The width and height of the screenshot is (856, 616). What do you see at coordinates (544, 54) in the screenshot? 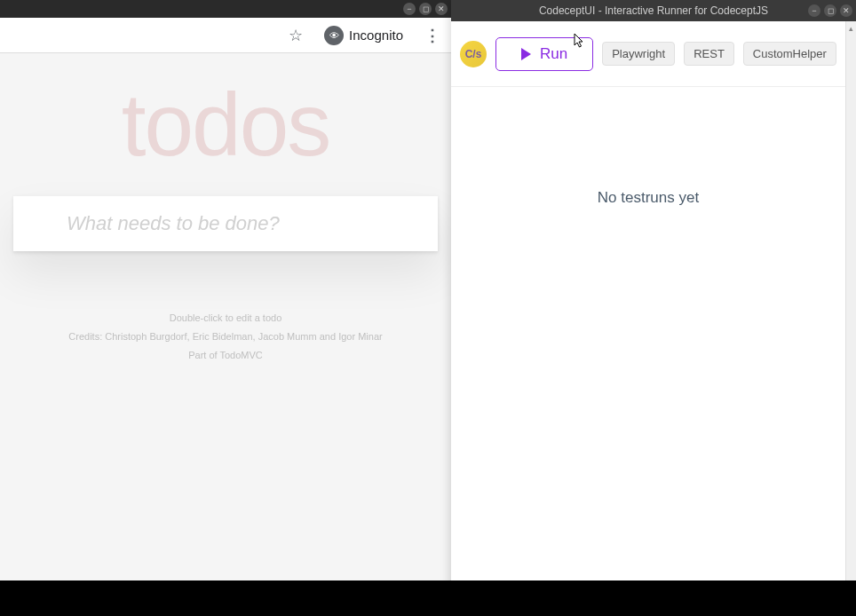
I see `run-button: Run` at bounding box center [544, 54].